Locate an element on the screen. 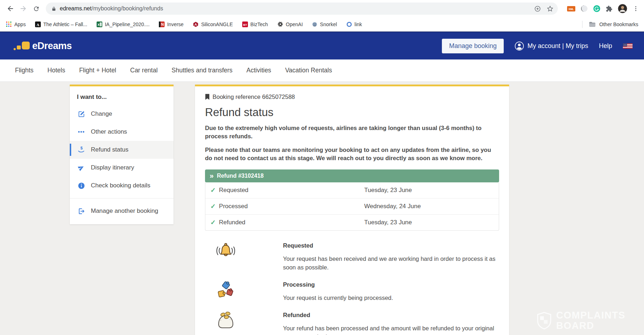 This screenshot has height=335, width=644. edit-icon is located at coordinates (81, 114).